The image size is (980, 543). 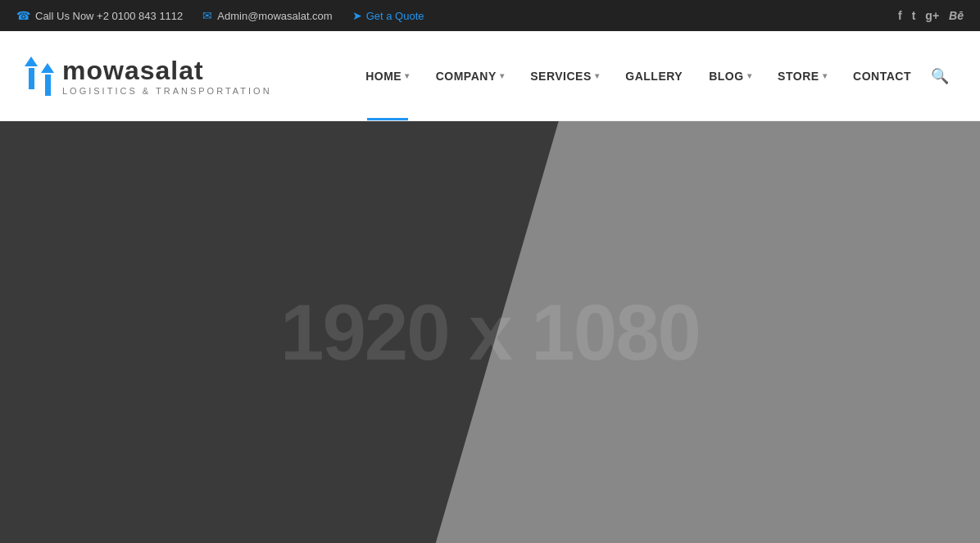 What do you see at coordinates (932, 16) in the screenshot?
I see `googleplus-icon: g+` at bounding box center [932, 16].